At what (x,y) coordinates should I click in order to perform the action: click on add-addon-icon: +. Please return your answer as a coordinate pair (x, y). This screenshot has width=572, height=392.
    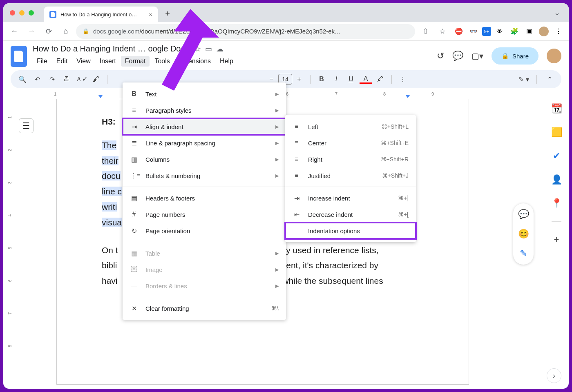
    Looking at the image, I should click on (556, 240).